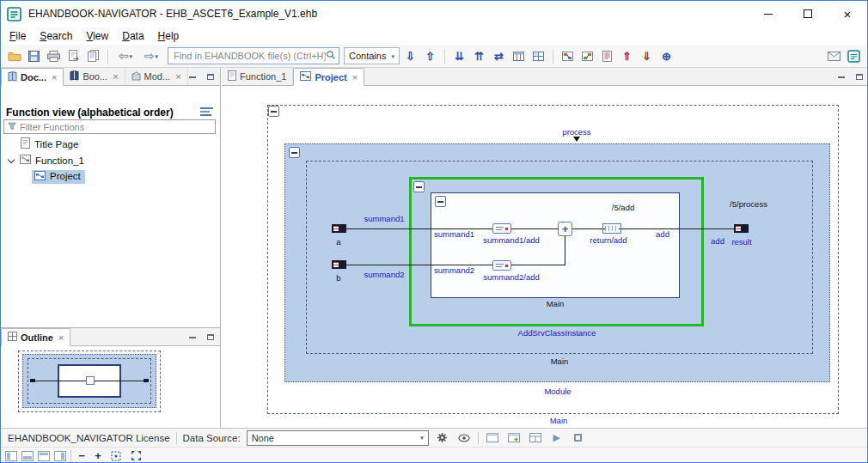  I want to click on feedback-icon, so click(834, 57).